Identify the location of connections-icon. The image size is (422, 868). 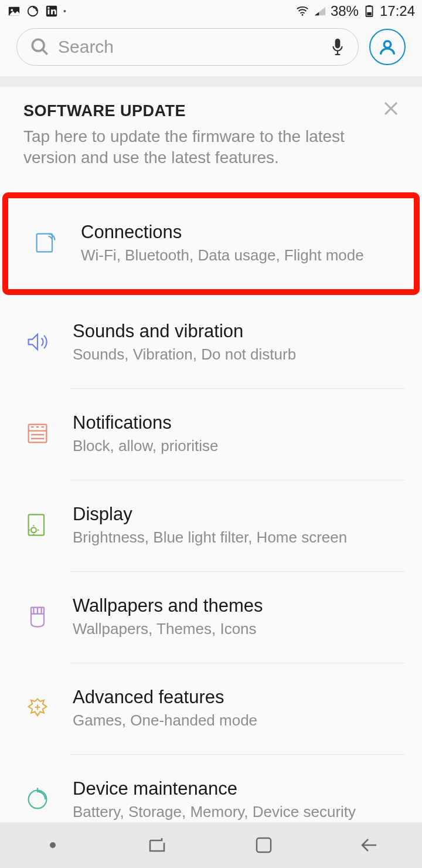
(46, 243).